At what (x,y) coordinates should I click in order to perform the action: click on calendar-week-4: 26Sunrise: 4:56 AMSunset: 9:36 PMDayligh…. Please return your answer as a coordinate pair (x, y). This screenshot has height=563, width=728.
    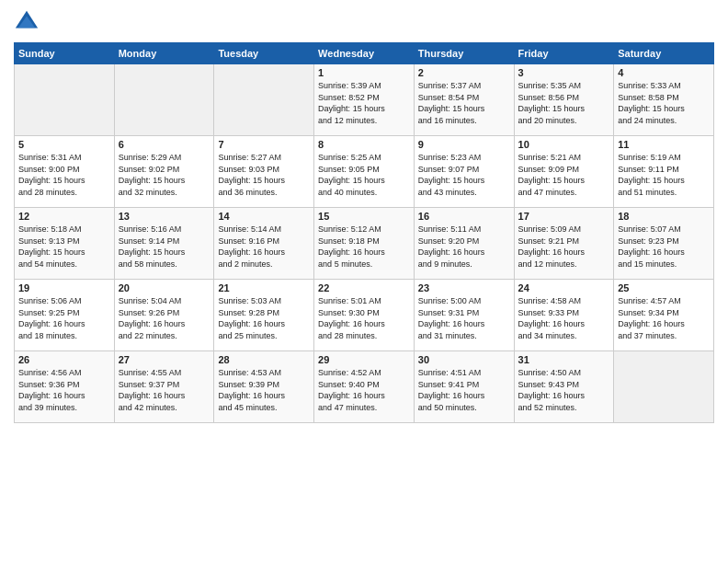
    Looking at the image, I should click on (364, 387).